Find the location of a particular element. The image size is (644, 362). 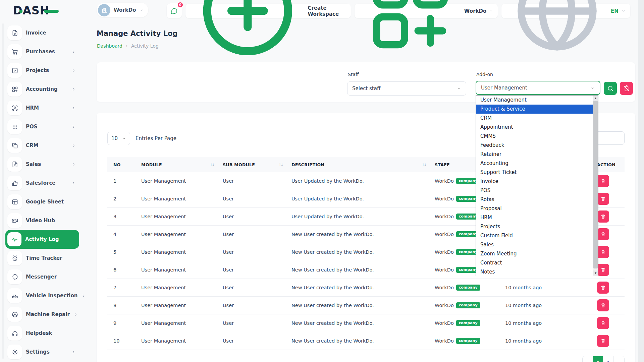

dropdown-scrollbar: ▲ ▼ is located at coordinates (596, 186).